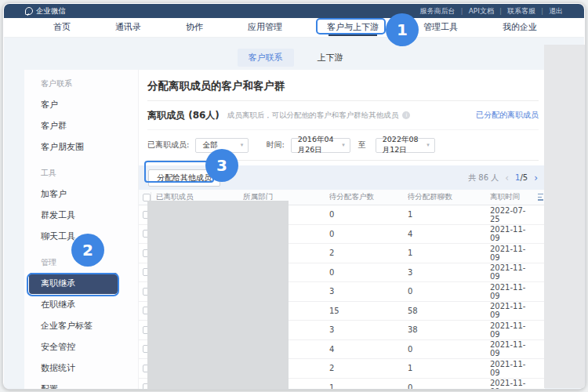 This screenshot has height=392, width=588. What do you see at coordinates (88, 250) in the screenshot?
I see `step-badge-2: 2` at bounding box center [88, 250].